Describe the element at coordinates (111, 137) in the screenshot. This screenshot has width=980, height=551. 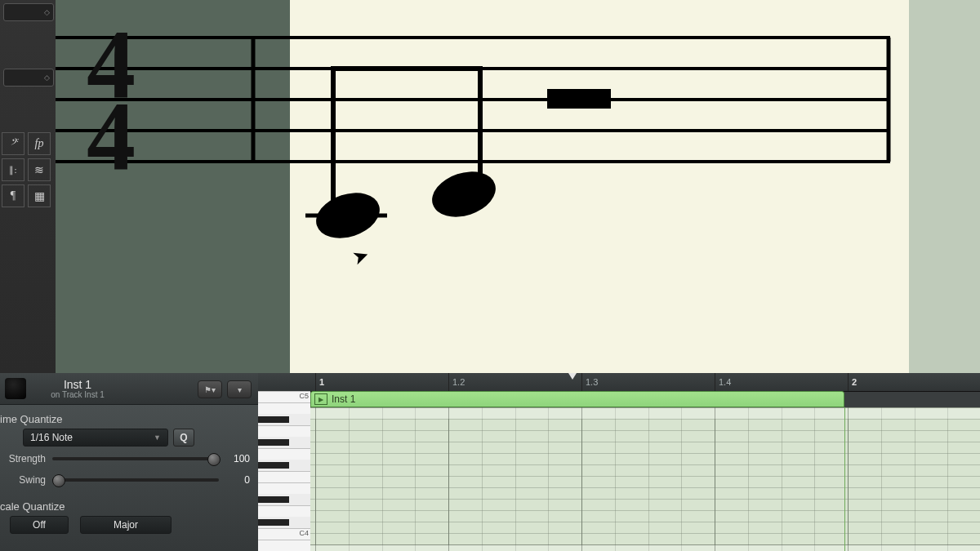
I see `time-sig-bot: 4` at that location.